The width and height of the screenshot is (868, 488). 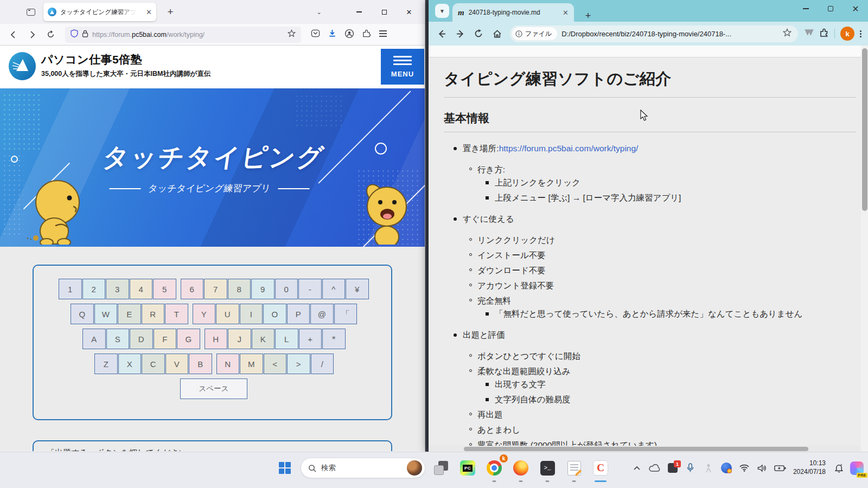 I want to click on key-0: 0, so click(x=286, y=289).